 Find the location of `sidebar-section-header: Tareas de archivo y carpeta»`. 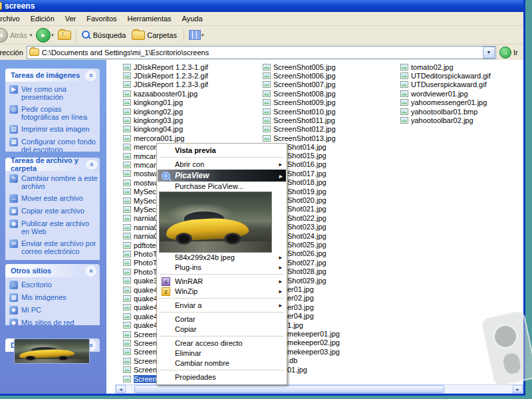

sidebar-section-header: Tareas de archivo y carpeta» is located at coordinates (53, 164).